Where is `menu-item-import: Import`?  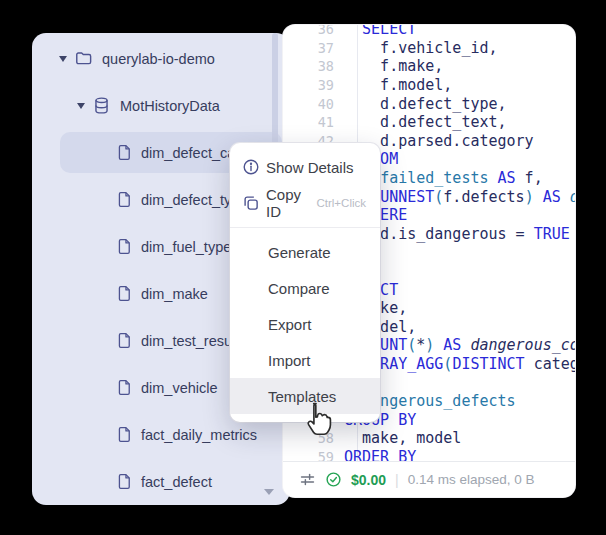 menu-item-import: Import is located at coordinates (305, 360).